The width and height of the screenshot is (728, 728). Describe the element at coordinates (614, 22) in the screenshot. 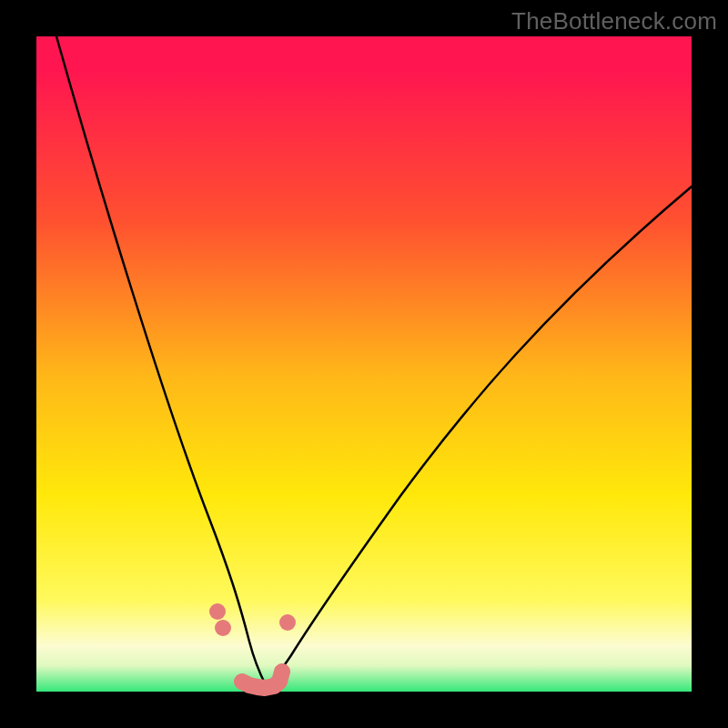

I see `watermark-label: TheBottleneck.com` at that location.